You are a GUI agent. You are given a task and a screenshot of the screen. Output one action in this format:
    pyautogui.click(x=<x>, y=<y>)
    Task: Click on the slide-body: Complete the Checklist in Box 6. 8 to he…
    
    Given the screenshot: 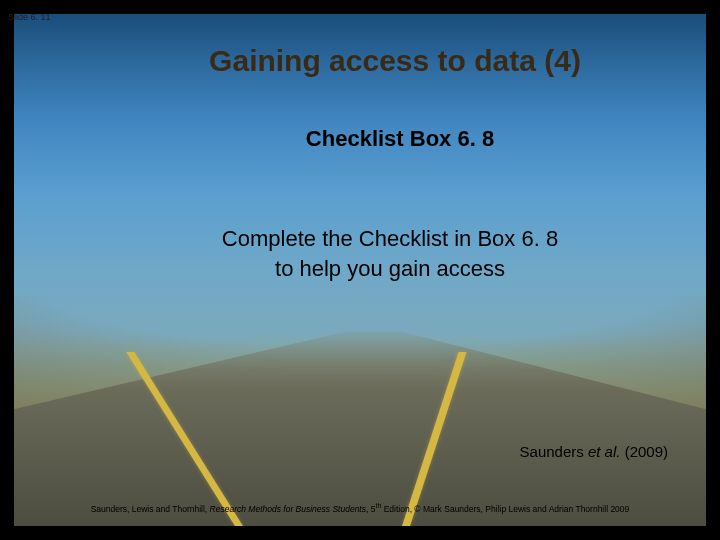 What is the action you would take?
    pyautogui.click(x=360, y=254)
    